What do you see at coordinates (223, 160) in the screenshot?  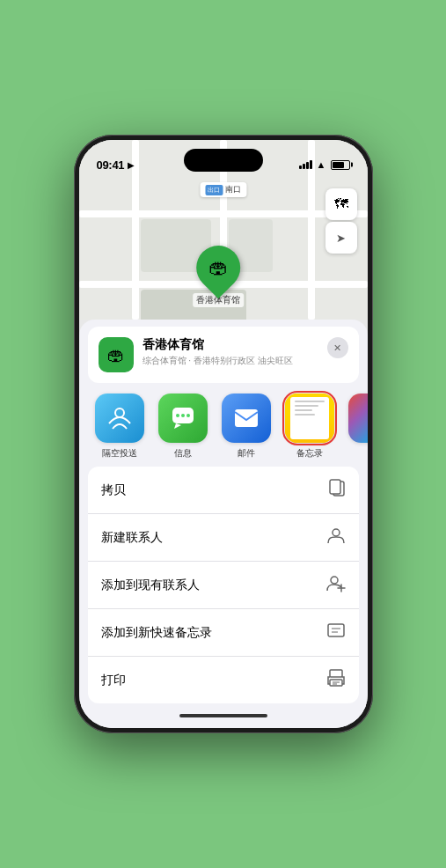 I see `dynamic-island` at bounding box center [223, 160].